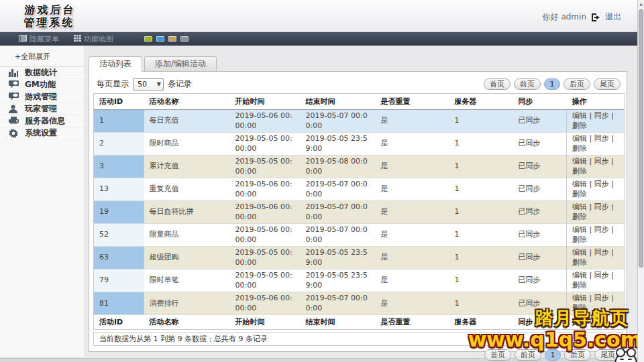  Describe the element at coordinates (360, 213) in the screenshot. I see `table-row: 19每日血符比拼2019-05-06 00:00:002019-05-07 00…` at that location.